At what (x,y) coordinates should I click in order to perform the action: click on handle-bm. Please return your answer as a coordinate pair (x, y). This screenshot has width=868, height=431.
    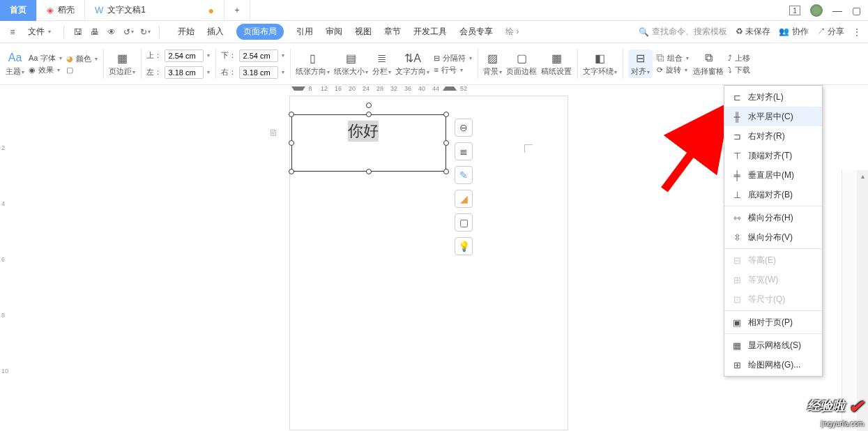
    Looking at the image, I should click on (369, 172).